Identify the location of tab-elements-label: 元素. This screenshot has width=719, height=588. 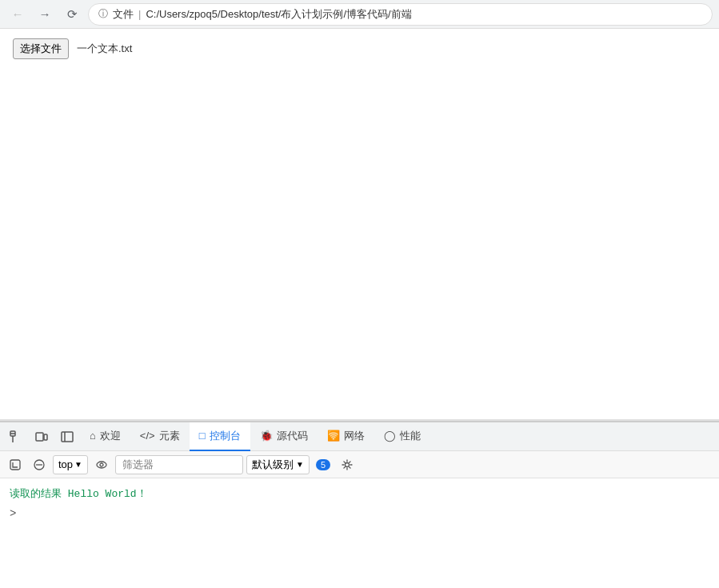
(170, 436).